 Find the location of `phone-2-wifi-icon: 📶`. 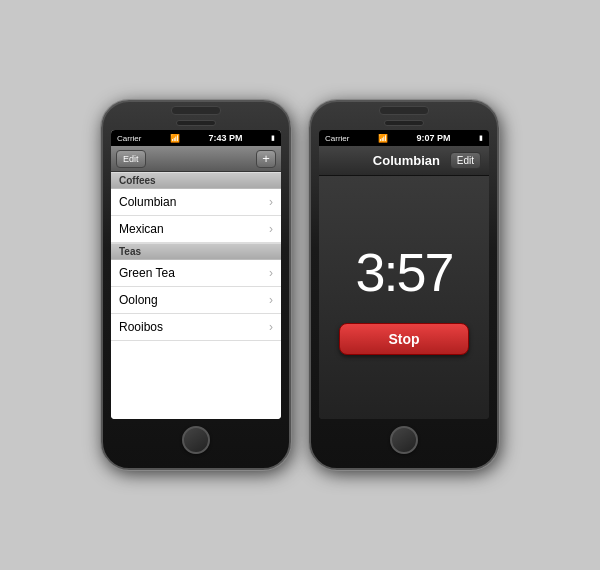

phone-2-wifi-icon: 📶 is located at coordinates (383, 138).